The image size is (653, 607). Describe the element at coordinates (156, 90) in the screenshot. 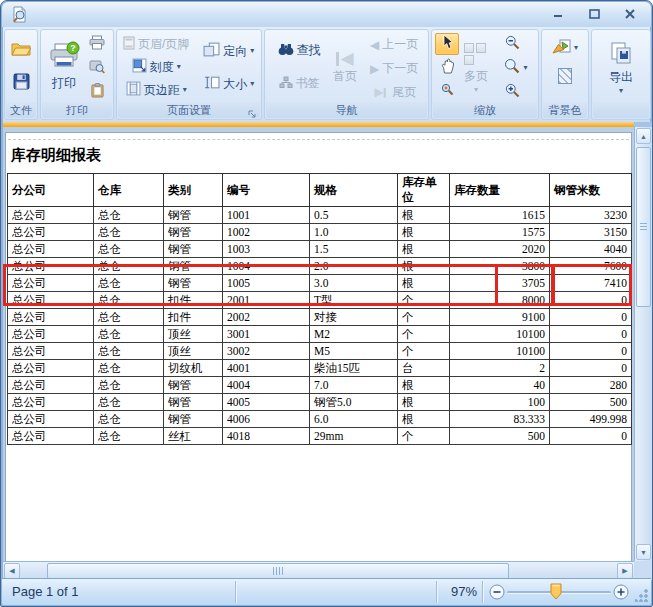

I see `margins-button: 页边距 ▾` at that location.